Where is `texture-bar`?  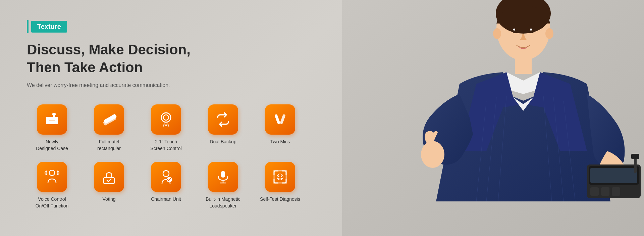
texture-bar is located at coordinates (28, 27).